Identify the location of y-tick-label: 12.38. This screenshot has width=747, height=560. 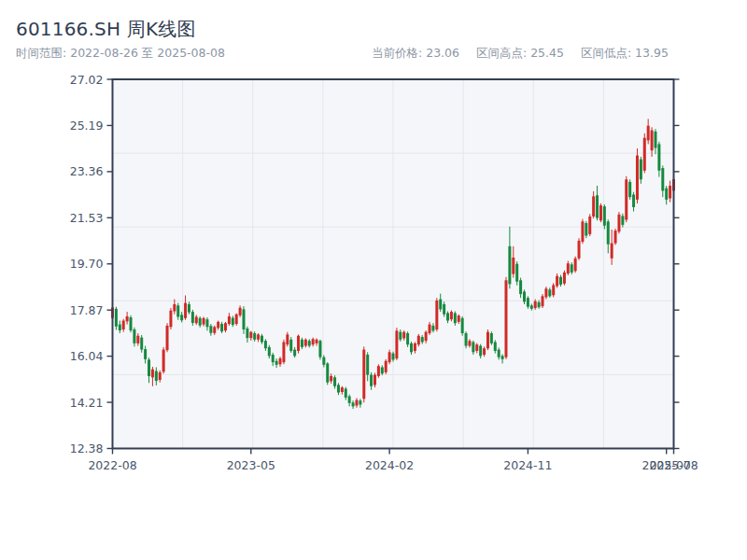
(87, 448).